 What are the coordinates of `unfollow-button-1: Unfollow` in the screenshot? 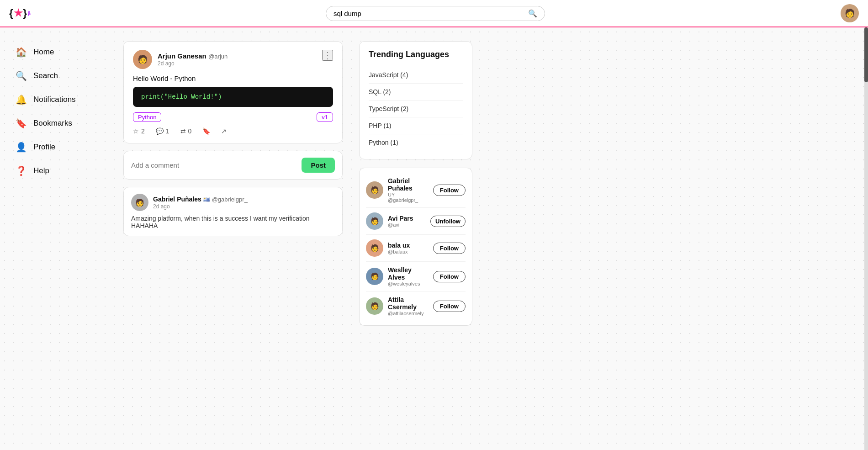 It's located at (448, 221).